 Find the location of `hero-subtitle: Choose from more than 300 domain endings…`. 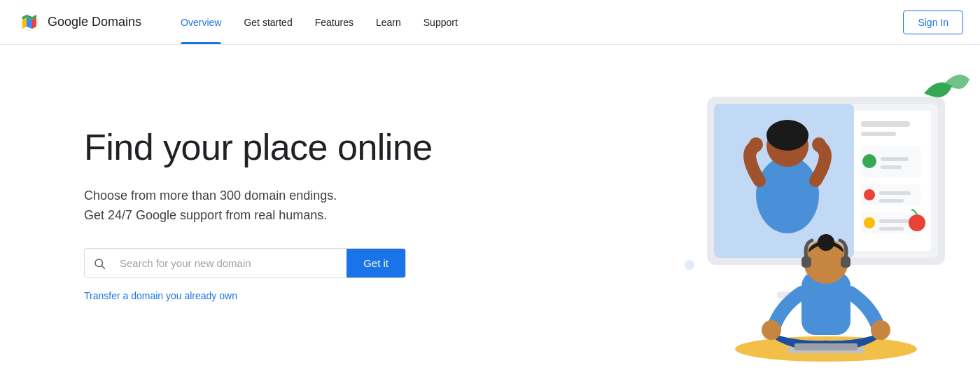

hero-subtitle: Choose from more than 300 domain endings… is located at coordinates (258, 206).